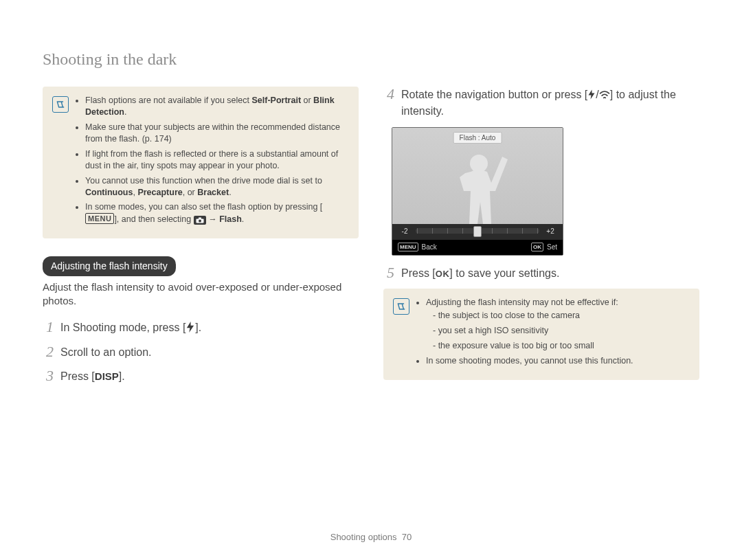 This screenshot has height=560, width=742. I want to click on footer-page-number: 70, so click(407, 537).